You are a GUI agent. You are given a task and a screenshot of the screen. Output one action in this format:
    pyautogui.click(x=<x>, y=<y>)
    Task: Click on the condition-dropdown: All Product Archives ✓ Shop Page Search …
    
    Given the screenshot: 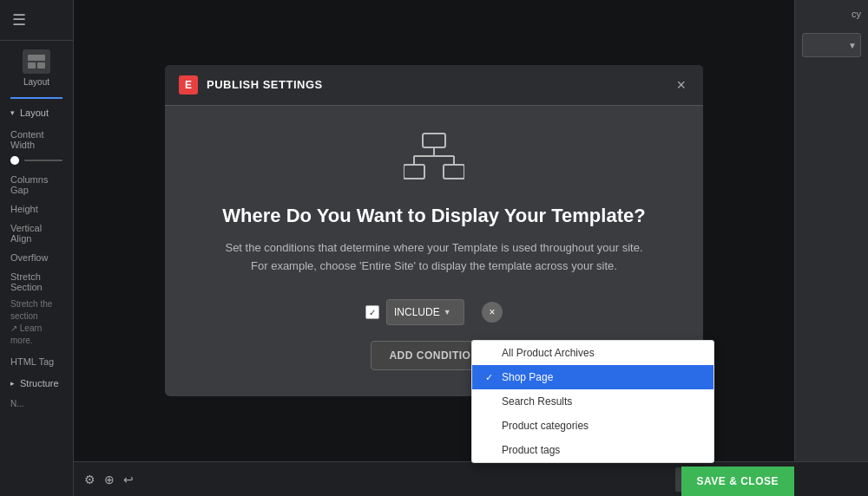 What is the action you would take?
    pyautogui.click(x=593, y=401)
    